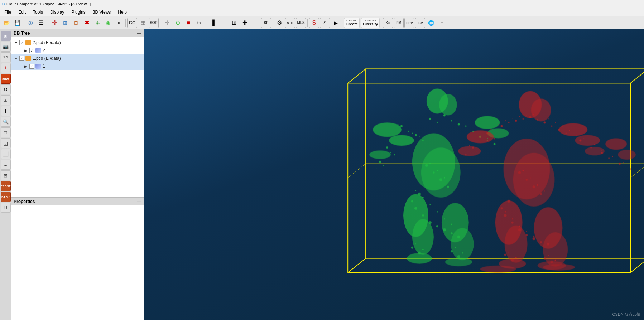 This screenshot has height=320, width=644. What do you see at coordinates (30, 23) in the screenshot?
I see `pivot-button: ⊕` at bounding box center [30, 23].